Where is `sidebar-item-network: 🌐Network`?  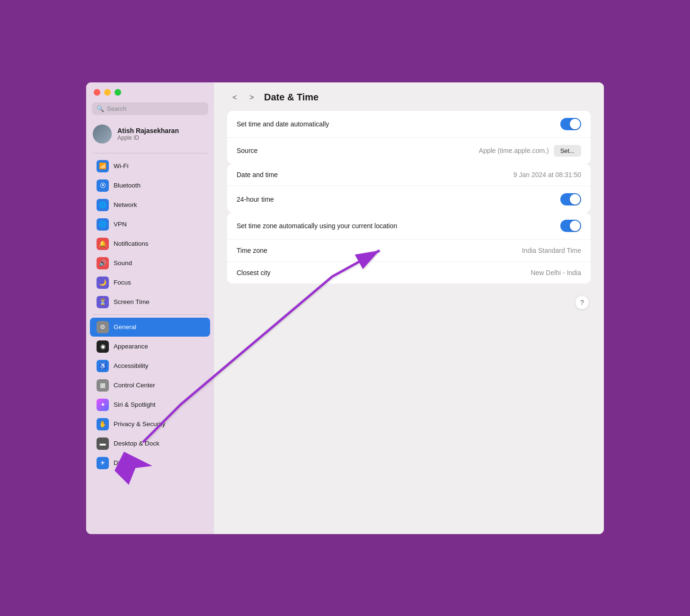 sidebar-item-network: 🌐Network is located at coordinates (150, 205).